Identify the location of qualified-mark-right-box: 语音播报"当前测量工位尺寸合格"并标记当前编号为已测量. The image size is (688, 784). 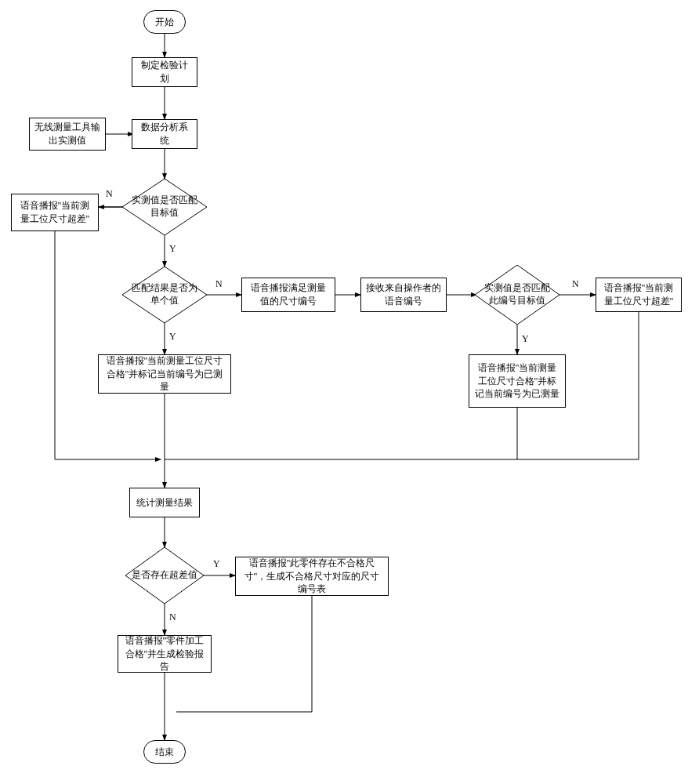
(517, 381).